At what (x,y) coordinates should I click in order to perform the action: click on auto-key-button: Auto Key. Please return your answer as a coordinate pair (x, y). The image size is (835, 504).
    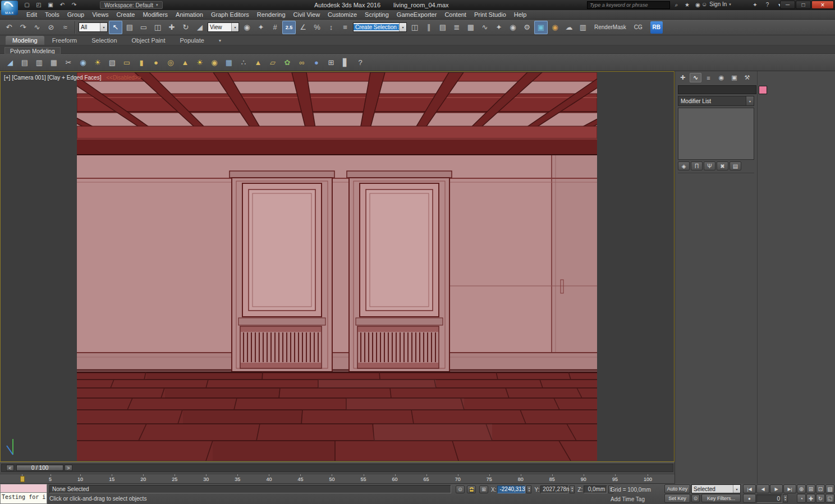
    Looking at the image, I should click on (677, 489).